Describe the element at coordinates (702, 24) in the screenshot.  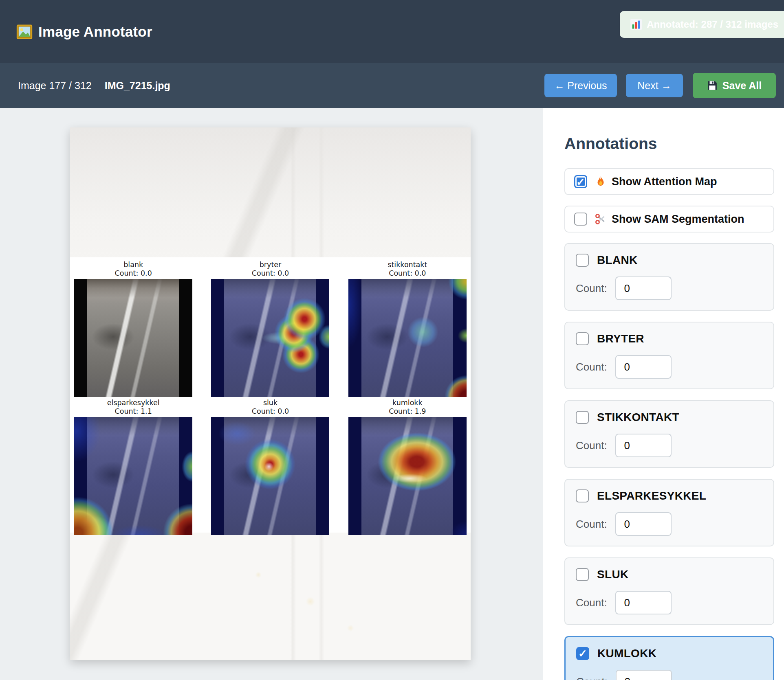
I see `annotated-count-badge: Annotated: 287 / 312 images` at that location.